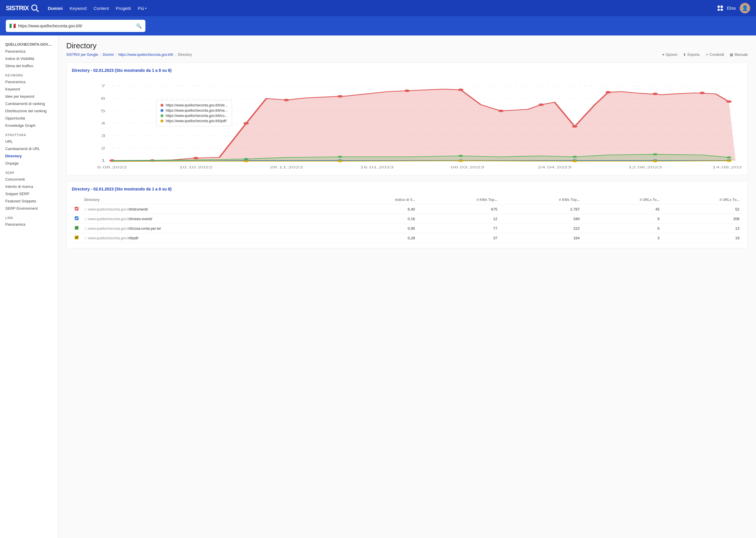 The height and width of the screenshot is (538, 756). What do you see at coordinates (194, 116) in the screenshot?
I see `legend-item-green: https://www.quellocheconta.gov.it/it/co.…` at bounding box center [194, 116].